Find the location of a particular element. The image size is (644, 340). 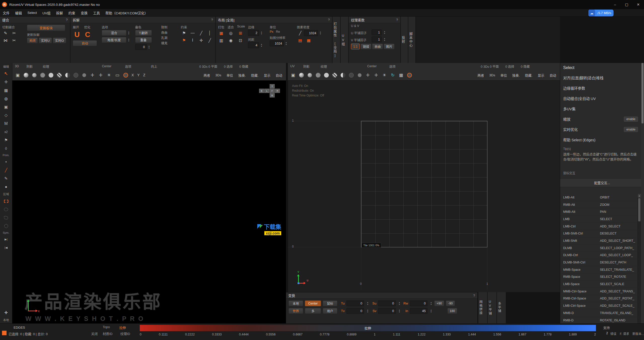

x2-resolution-tool: x2 is located at coordinates (6, 132).